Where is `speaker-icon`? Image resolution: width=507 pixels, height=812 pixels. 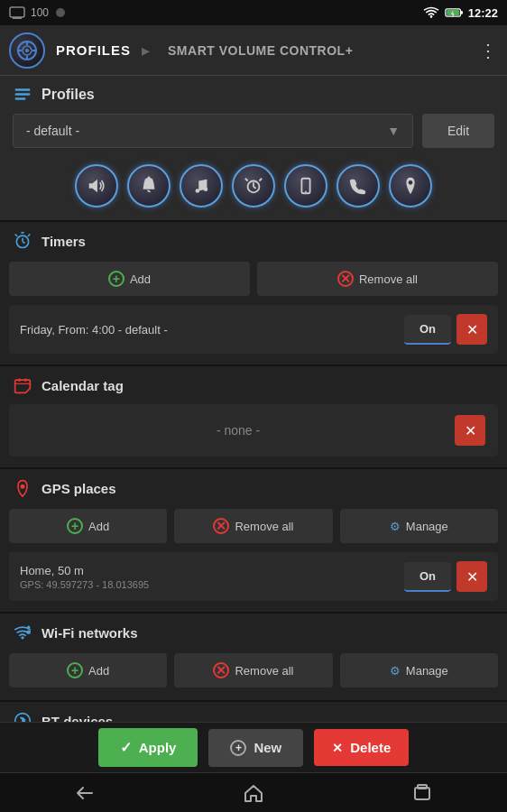 speaker-icon is located at coordinates (97, 186).